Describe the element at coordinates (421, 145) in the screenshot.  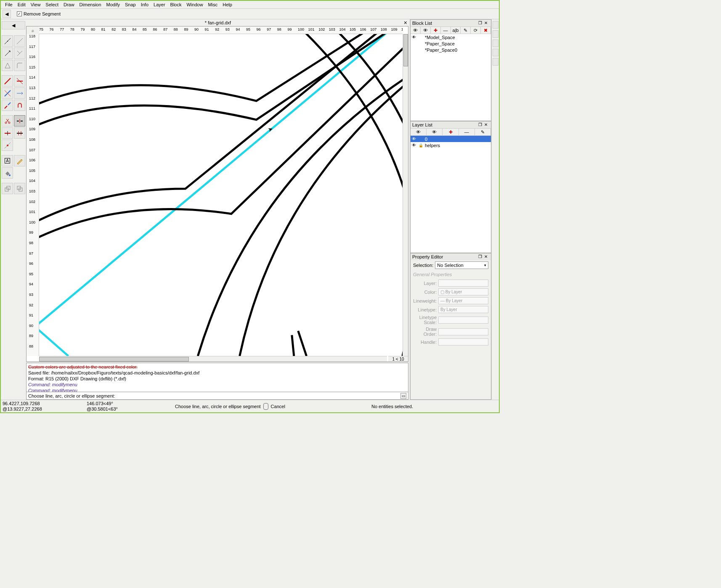
I see `lock-icon: 🔒` at that location.